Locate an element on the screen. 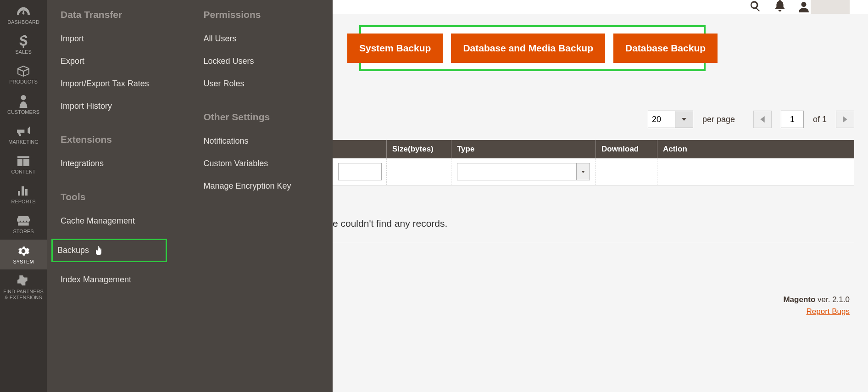  sidebar-label: SALES is located at coordinates (23, 52).